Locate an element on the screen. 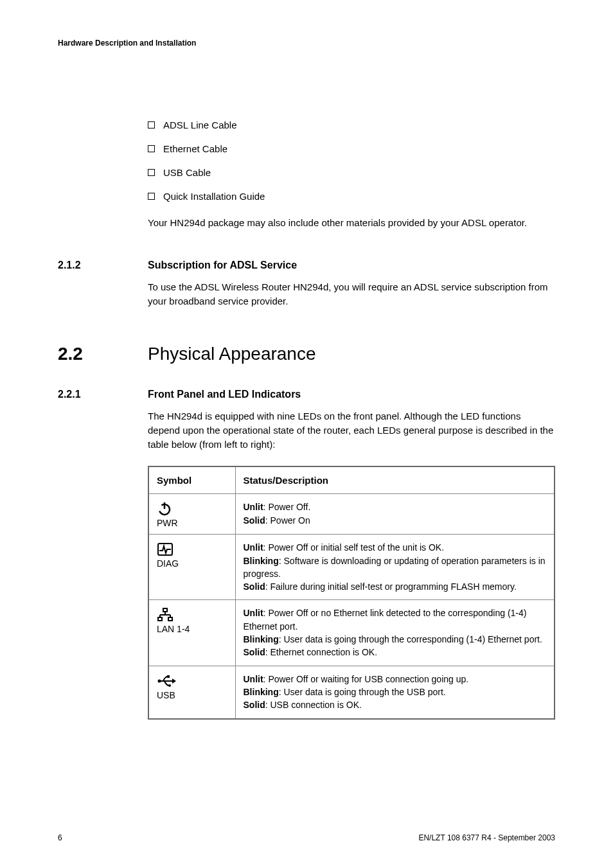 The width and height of the screenshot is (613, 868). running-header: Hardware Description and Installation is located at coordinates (306, 43).